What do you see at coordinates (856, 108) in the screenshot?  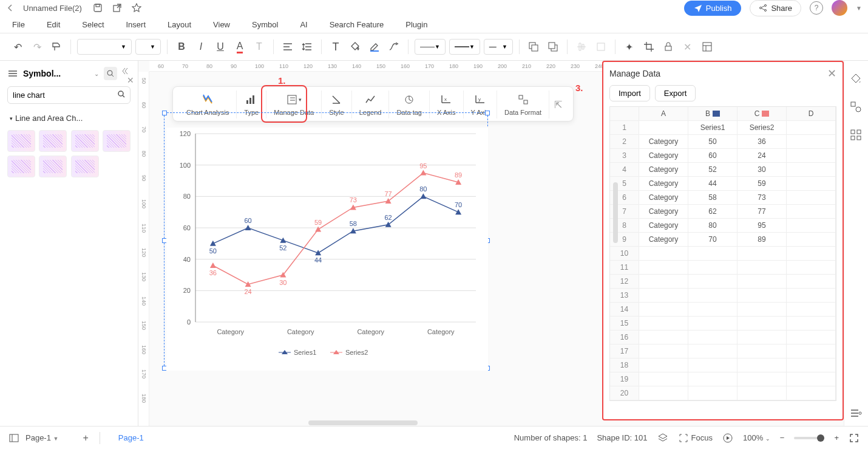 I see `shapes-icon` at bounding box center [856, 108].